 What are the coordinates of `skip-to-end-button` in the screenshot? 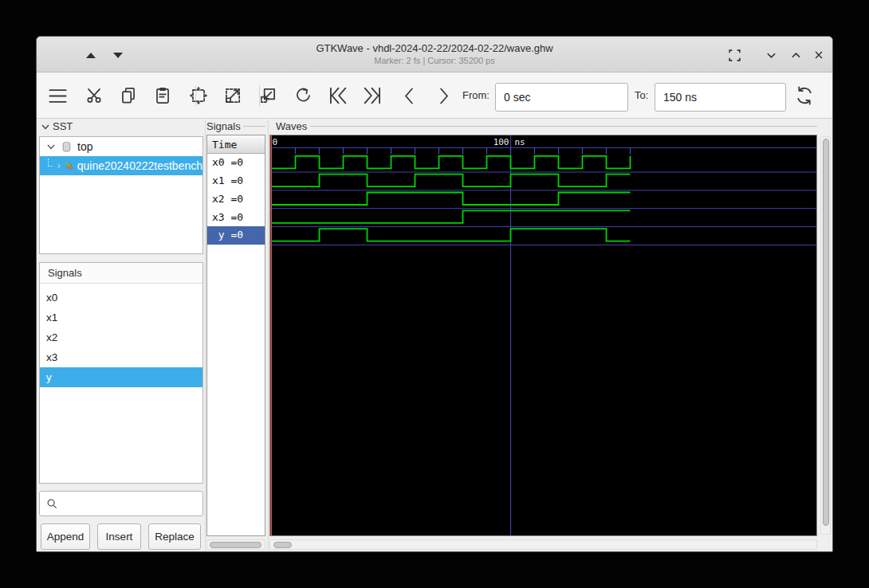 It's located at (372, 96).